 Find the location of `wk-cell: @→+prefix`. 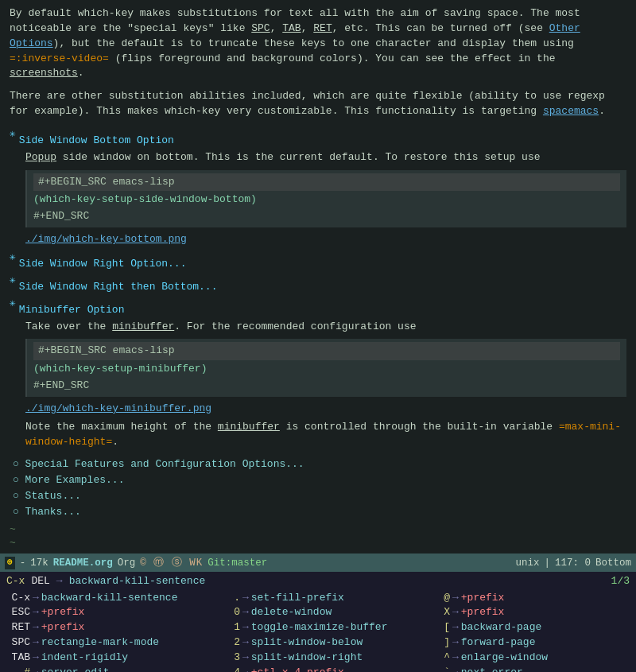

wk-cell: @→+prefix is located at coordinates (528, 598).